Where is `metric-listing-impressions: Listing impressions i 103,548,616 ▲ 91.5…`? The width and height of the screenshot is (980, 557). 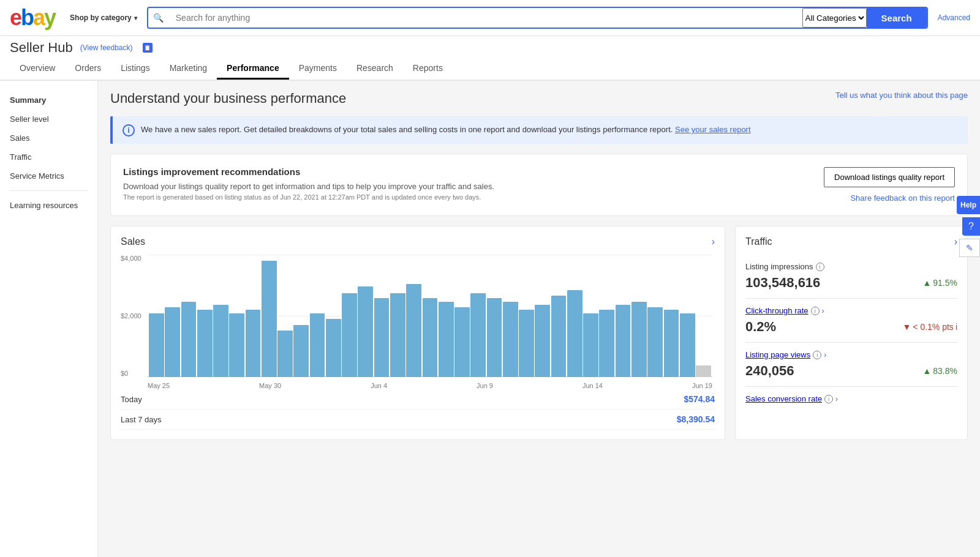 metric-listing-impressions: Listing impressions i 103,548,616 ▲ 91.5… is located at coordinates (851, 277).